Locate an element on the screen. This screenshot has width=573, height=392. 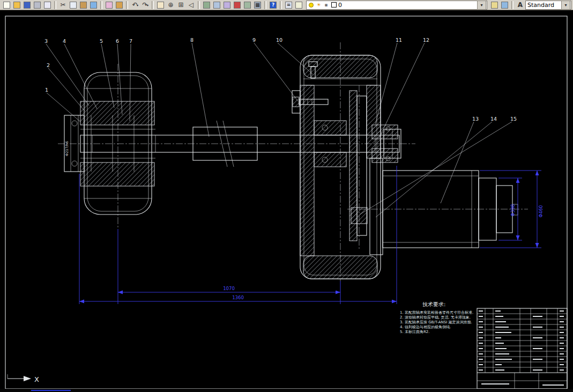
zoom-previous-icon: ◁ is located at coordinates (191, 5).